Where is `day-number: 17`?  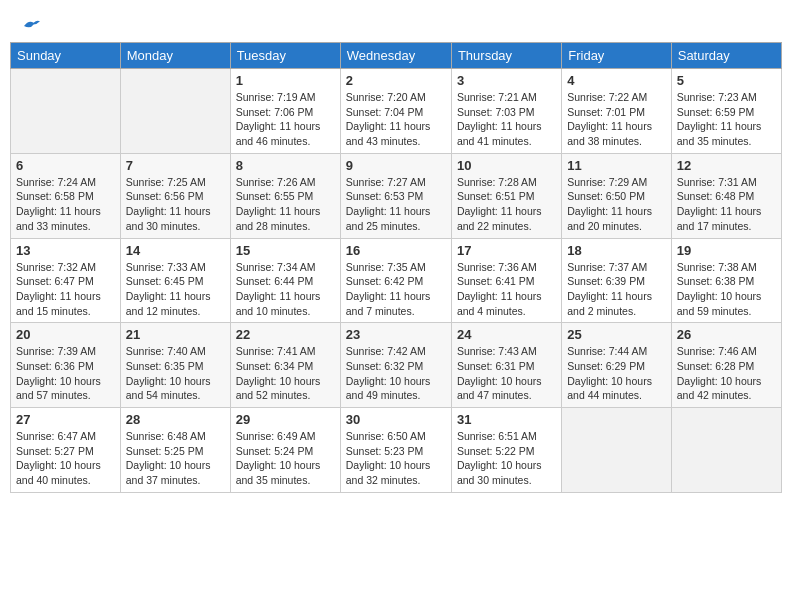 day-number: 17 is located at coordinates (506, 250).